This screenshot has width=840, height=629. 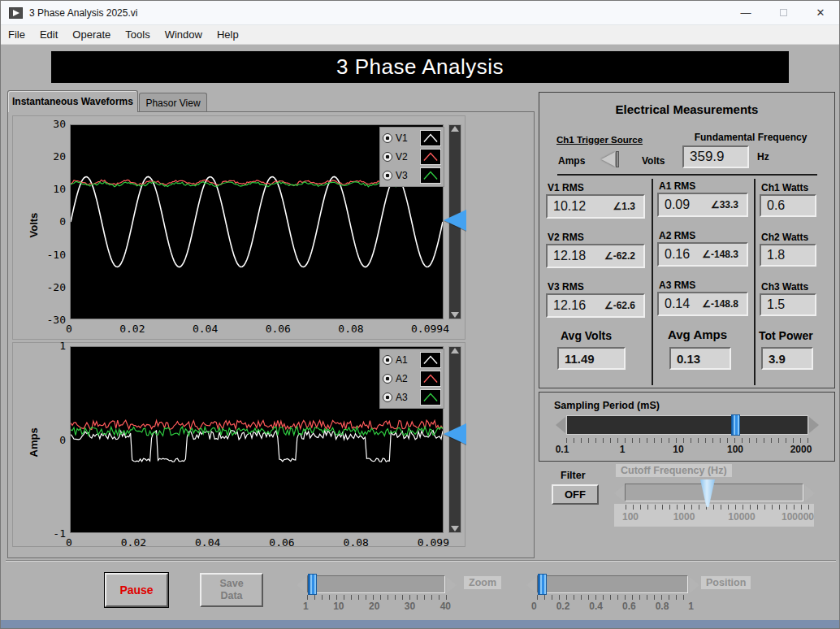 I want to click on menu-help: Help, so click(x=227, y=34).